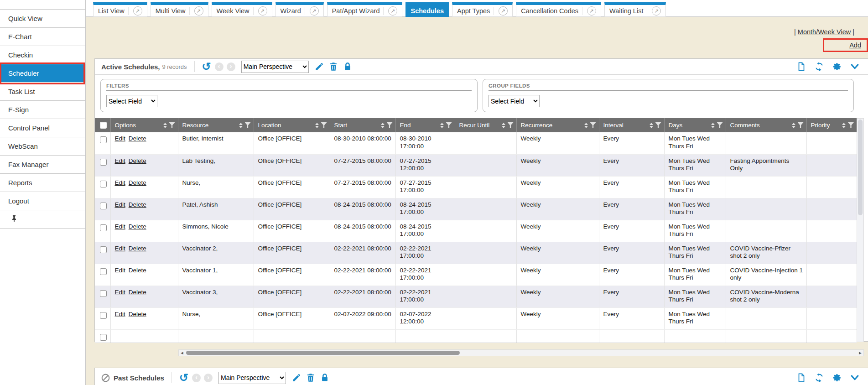 This screenshot has width=868, height=385. Describe the element at coordinates (182, 353) in the screenshot. I see `scroll-left-arrow: ◂` at that location.